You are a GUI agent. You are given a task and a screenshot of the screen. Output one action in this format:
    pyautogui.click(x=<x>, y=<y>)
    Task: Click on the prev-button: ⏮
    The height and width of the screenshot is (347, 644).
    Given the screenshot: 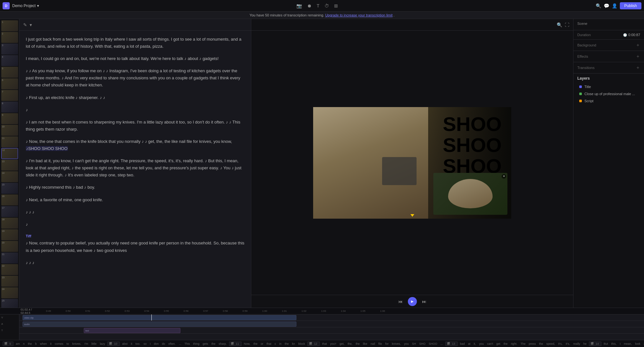 What is the action you would take?
    pyautogui.click(x=400, y=302)
    